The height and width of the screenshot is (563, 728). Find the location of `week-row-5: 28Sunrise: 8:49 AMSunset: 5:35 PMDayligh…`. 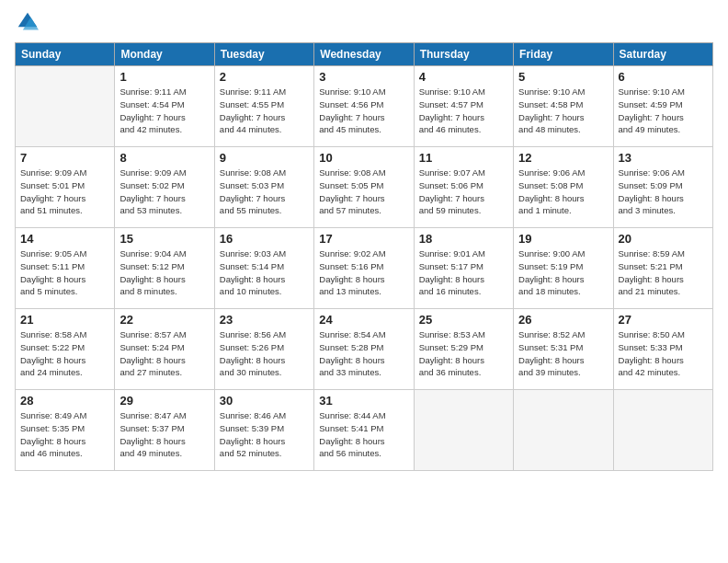

week-row-5: 28Sunrise: 8:49 AMSunset: 5:35 PMDayligh… is located at coordinates (364, 431).